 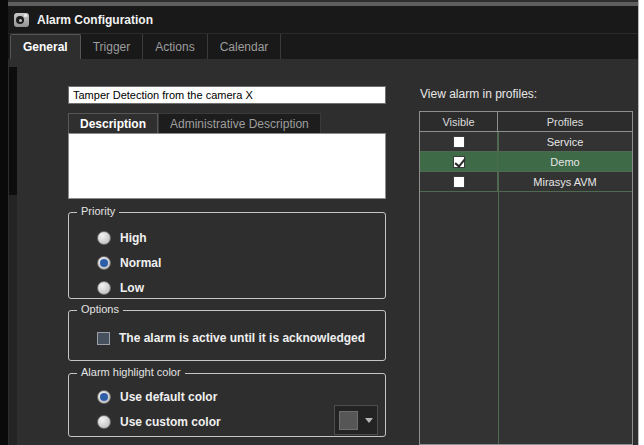 I want to click on tab-administrative-description: Administrative Description, so click(x=240, y=123).